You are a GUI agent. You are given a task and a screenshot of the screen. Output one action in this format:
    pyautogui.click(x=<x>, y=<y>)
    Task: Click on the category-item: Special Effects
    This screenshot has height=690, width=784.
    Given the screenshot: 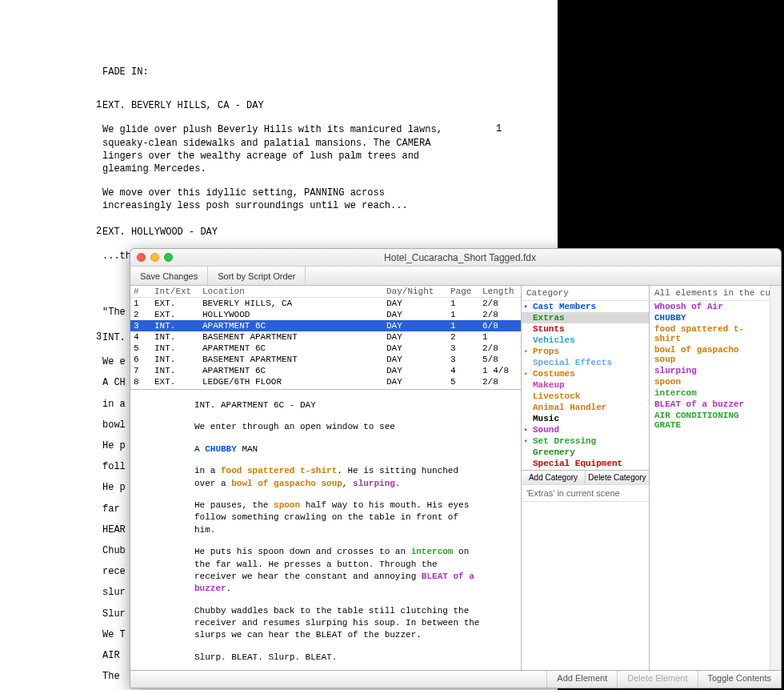 What is the action you would take?
    pyautogui.click(x=586, y=363)
    